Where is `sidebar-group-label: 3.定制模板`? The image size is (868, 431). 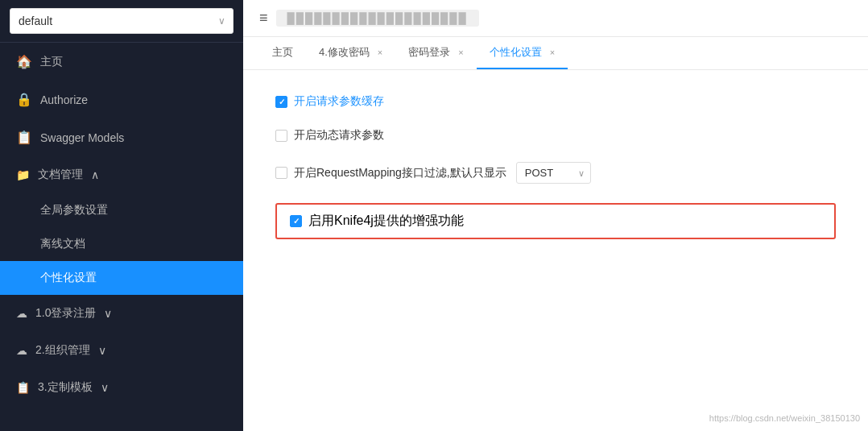
sidebar-group-label: 3.定制模板 is located at coordinates (65, 387).